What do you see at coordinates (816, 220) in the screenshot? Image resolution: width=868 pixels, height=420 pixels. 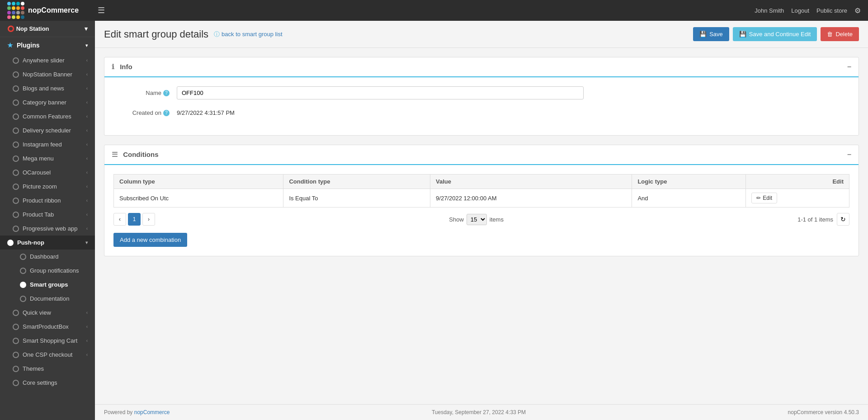 I see `items-count: 1-1 of 1 items` at bounding box center [816, 220].